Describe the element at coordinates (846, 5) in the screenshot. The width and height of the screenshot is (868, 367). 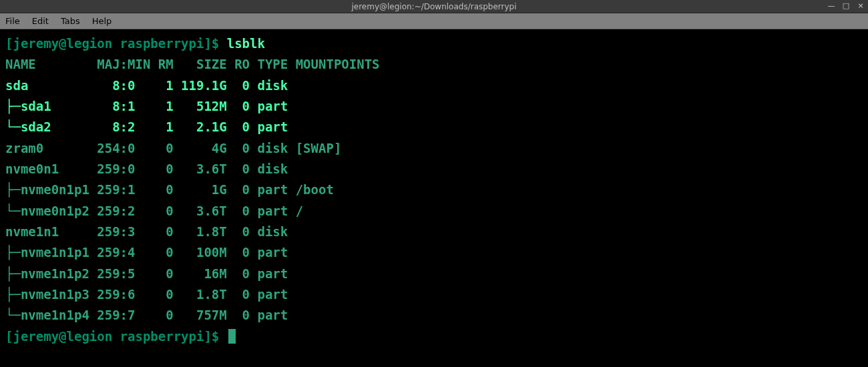
I see `maximize-icon: □` at that location.